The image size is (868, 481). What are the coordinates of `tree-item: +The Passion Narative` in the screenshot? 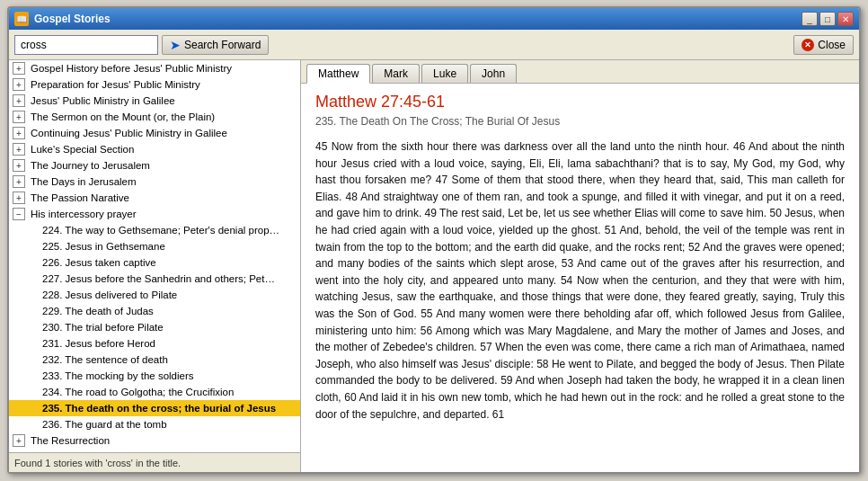 It's located at (155, 198).